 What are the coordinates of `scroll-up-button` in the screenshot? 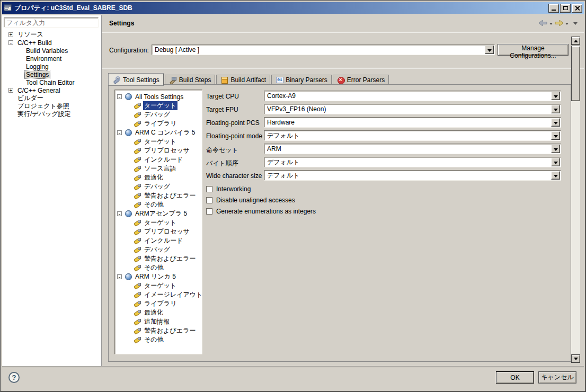 It's located at (575, 41).